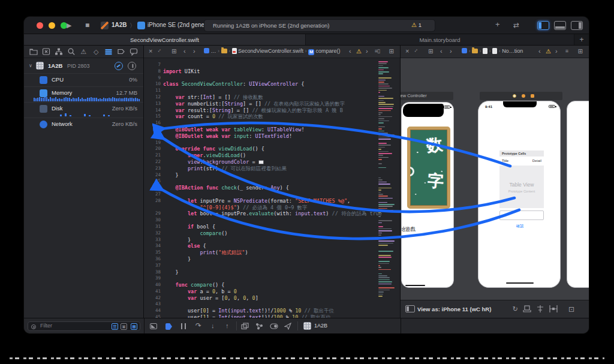  Describe the element at coordinates (428, 195) in the screenshot. I see `scene1-phone: 数 字 開始遊戲` at that location.